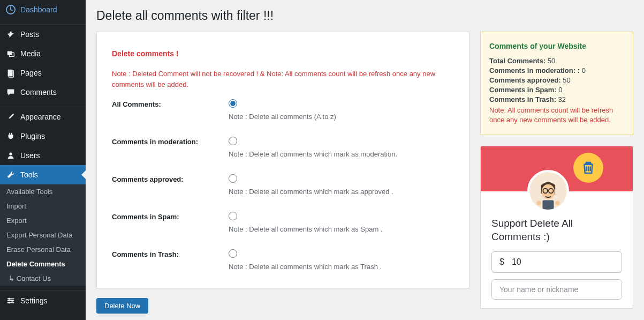 Image resolution: width=644 pixels, height=320 pixels. Describe the element at coordinates (43, 160) in the screenshot. I see `admin-sidebar: Dashboard Posts Media Pages Comments App…` at that location.